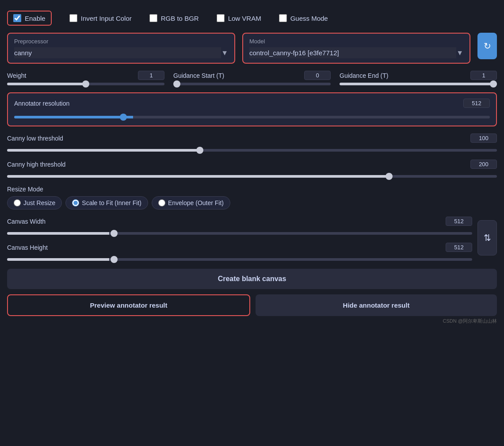 This screenshot has height=446, width=504. I want to click on canny-low-header: Canny low threshold, so click(252, 138).